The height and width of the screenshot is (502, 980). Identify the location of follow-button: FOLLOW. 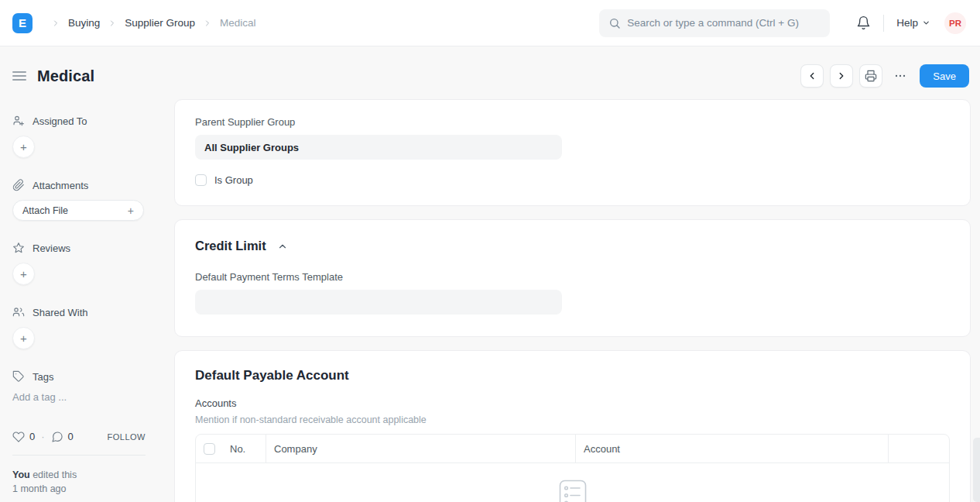
(127, 437).